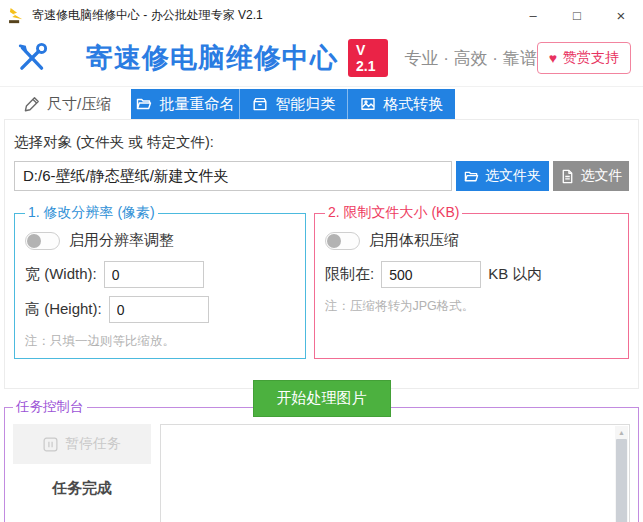  What do you see at coordinates (160, 240) in the screenshot?
I see `resolution-toggle-row: 启用分辨率调整` at bounding box center [160, 240].